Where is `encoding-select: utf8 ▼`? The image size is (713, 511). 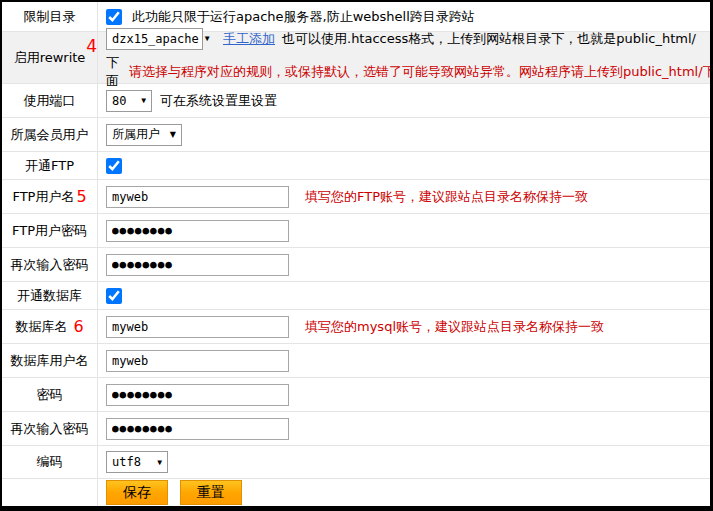 encoding-select: utf8 ▼ is located at coordinates (137, 462).